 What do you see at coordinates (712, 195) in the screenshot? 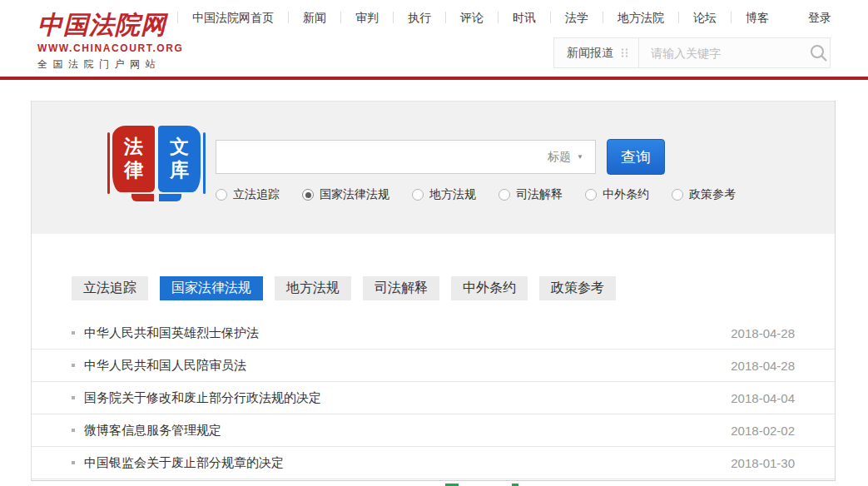
I see `radio-label: 政策参考` at bounding box center [712, 195].